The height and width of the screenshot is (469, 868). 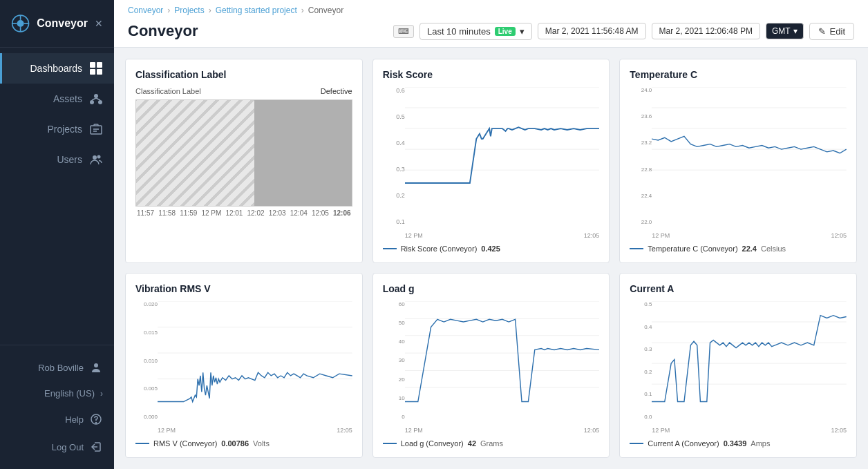 I want to click on current-y-axis: 0.5 0.4 0.3 0.2 0.1 0.0, so click(x=641, y=361).